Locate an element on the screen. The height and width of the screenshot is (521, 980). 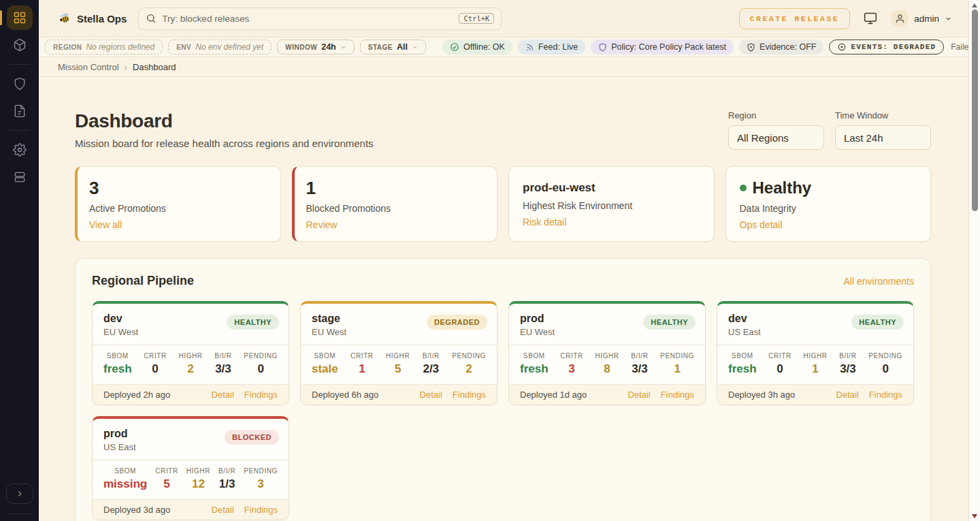
evidence-status-pill: Evidence: OFF is located at coordinates (781, 47).